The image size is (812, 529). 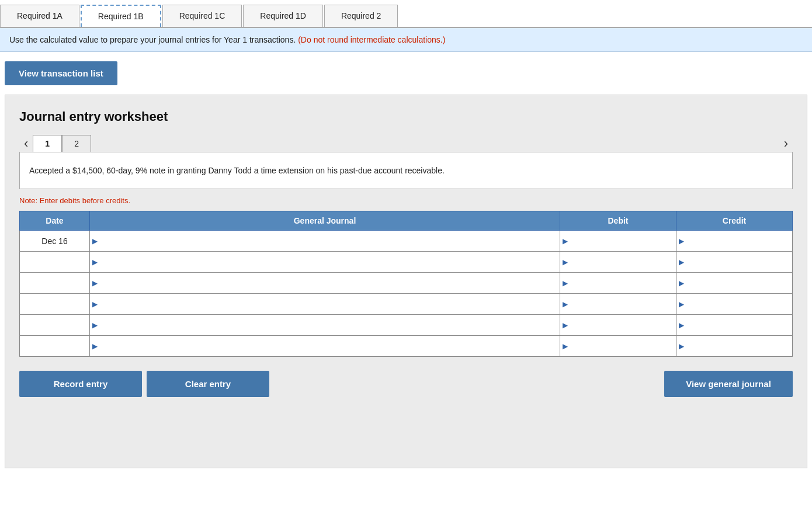 What do you see at coordinates (618, 262) in the screenshot?
I see `debit-cell-1: ▶` at bounding box center [618, 262].